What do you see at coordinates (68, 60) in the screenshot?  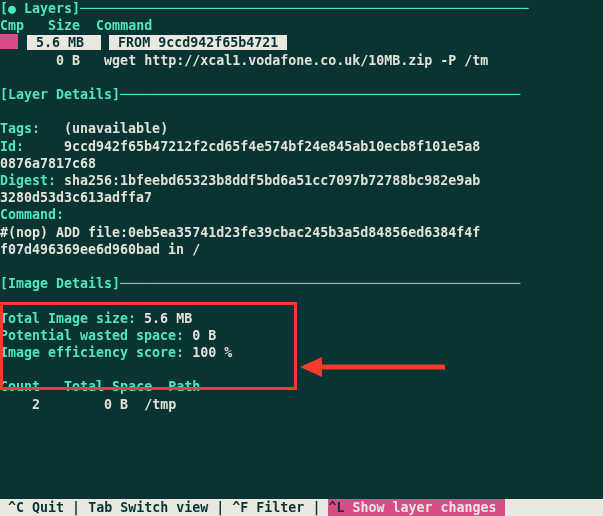 I see `layer-size: 0 B` at bounding box center [68, 60].